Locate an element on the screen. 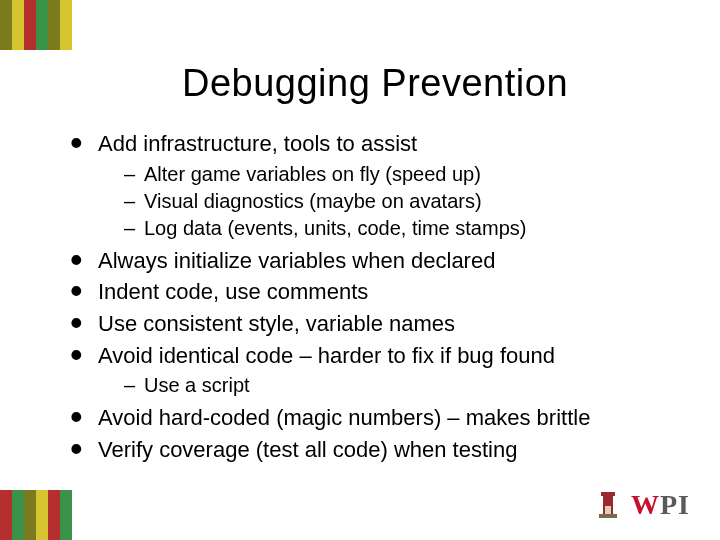  logo-letter-p: P is located at coordinates (669, 504).